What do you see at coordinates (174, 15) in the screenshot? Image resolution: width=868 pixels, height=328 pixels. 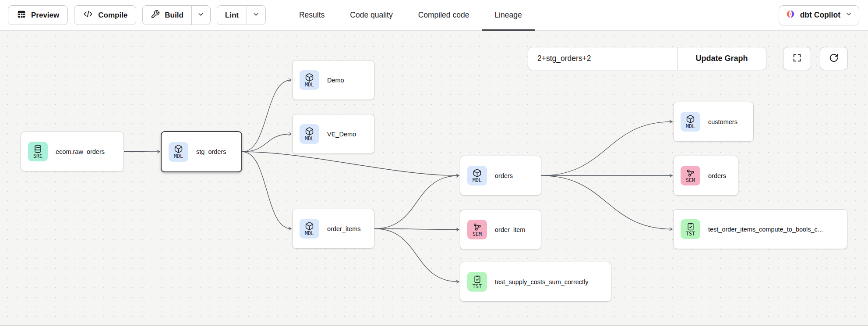 I see `build-button-label: Build` at bounding box center [174, 15].